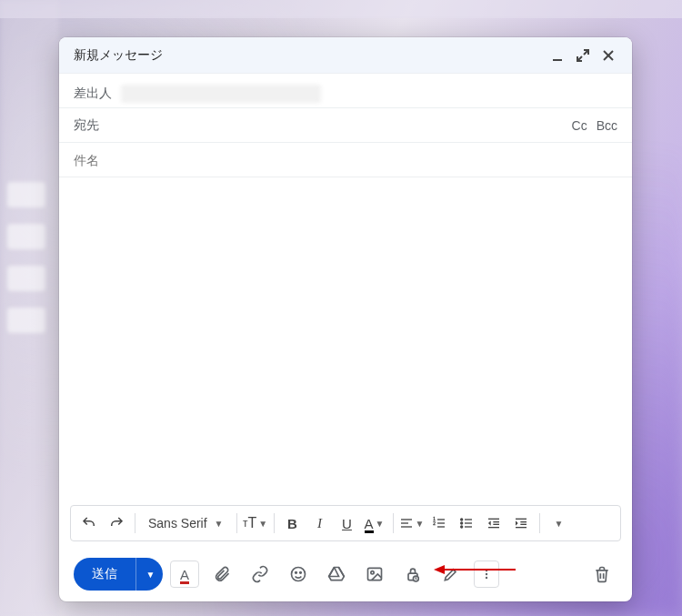  I want to click on text-color-picker: A ▼, so click(375, 523).